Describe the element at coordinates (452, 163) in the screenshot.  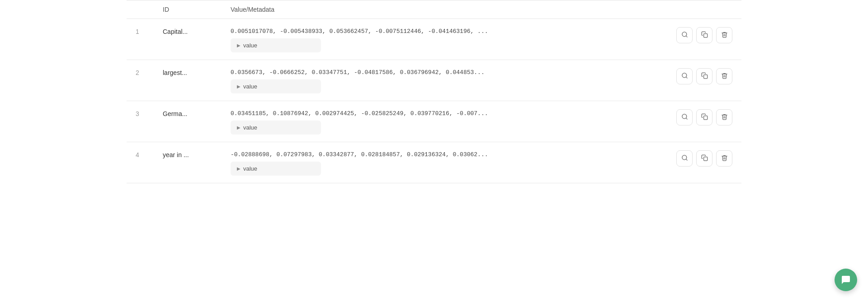
I see `row-content: -0.02888698, 0.07297983, 0.03342877, 0.0…` at that location.